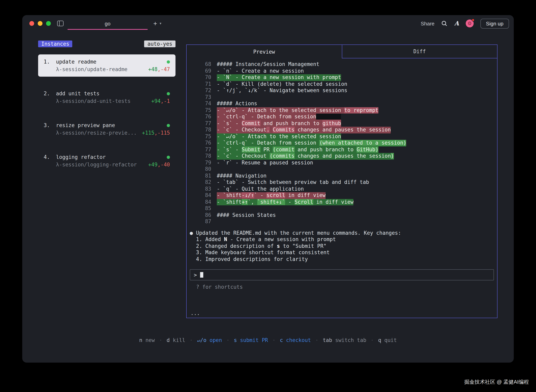  What do you see at coordinates (457, 23) in the screenshot?
I see `ai-assistant-icon: A` at bounding box center [457, 23].